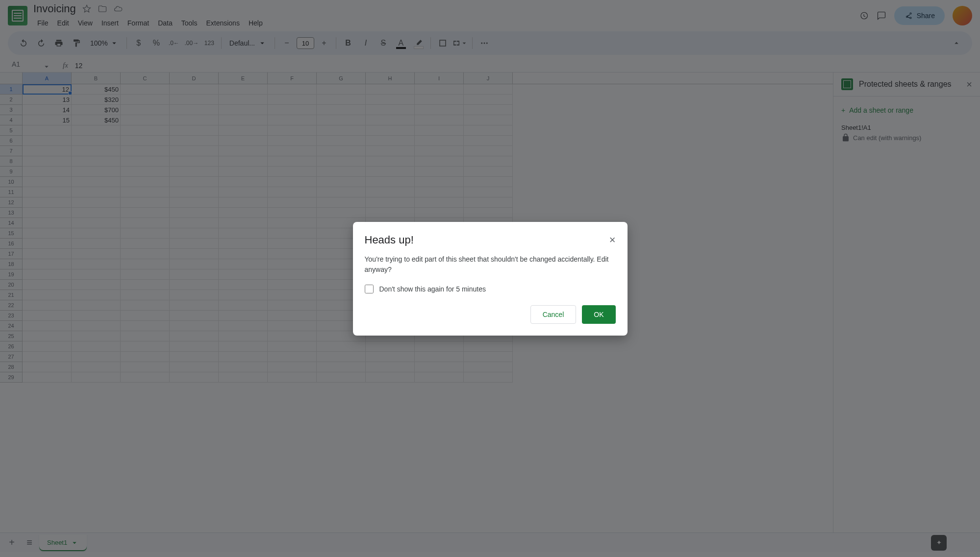 This screenshot has height=557, width=980. I want to click on heads-up-dialog: Heads up! × You're trying to edit part o…, so click(490, 279).